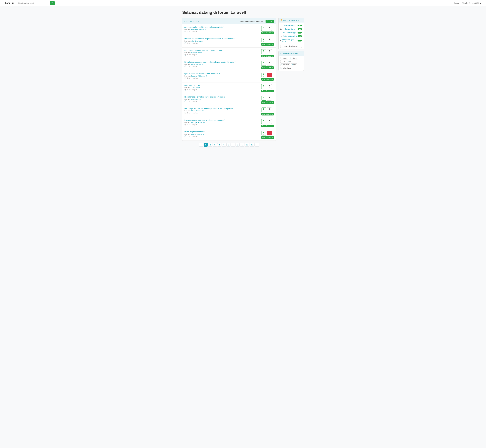 This screenshot has height=448, width=486. What do you see at coordinates (229, 82) in the screenshot?
I see `main-column: Kumpulan Pertanyaan Ingin membuat pertan…` at bounding box center [229, 82].